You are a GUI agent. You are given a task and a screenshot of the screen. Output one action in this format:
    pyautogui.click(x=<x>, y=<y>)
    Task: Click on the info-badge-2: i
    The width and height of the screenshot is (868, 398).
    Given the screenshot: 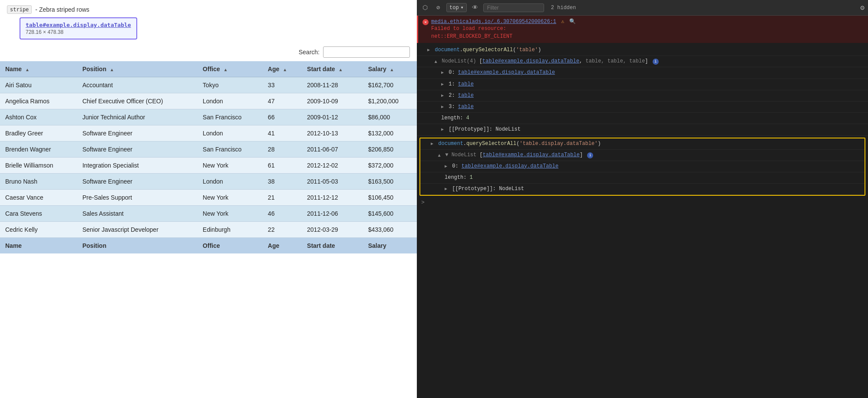 What is the action you would take?
    pyautogui.click(x=590, y=155)
    